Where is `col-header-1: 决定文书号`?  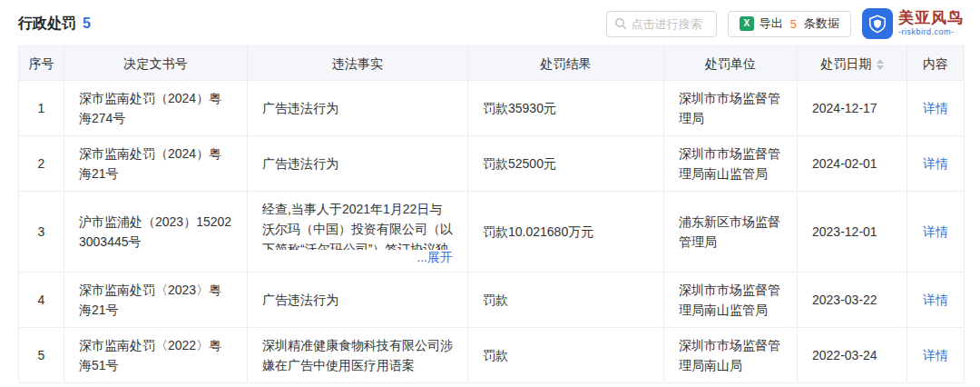 col-header-1: 决定文书号 is located at coordinates (156, 64).